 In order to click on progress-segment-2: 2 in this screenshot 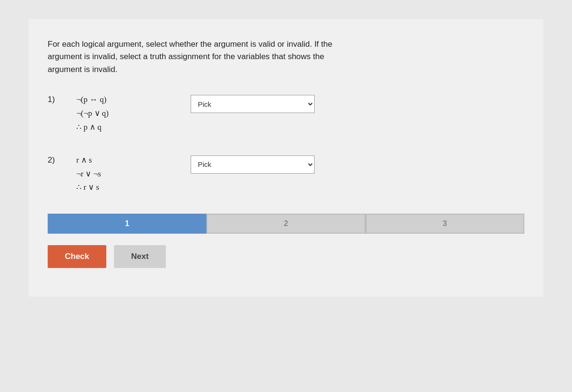, I will do `click(286, 224)`.